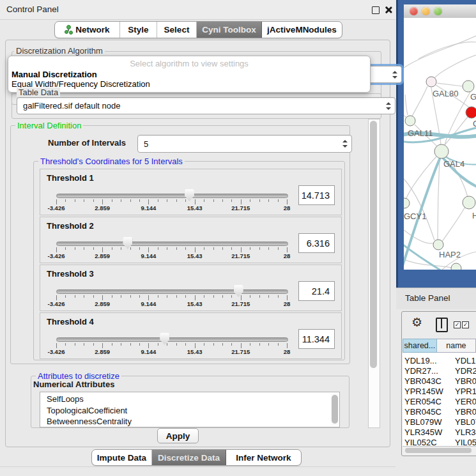  What do you see at coordinates (206, 106) in the screenshot?
I see `table-data-combo: galFiltered.sif default node` at bounding box center [206, 106].